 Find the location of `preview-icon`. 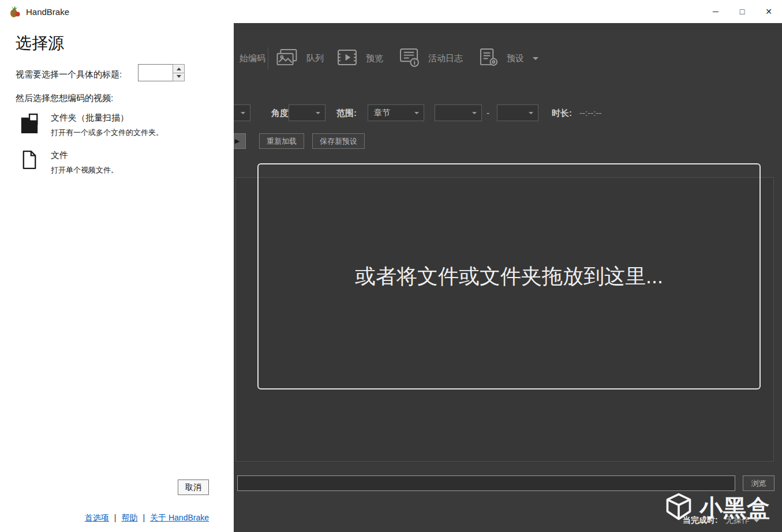

preview-icon is located at coordinates (347, 58).